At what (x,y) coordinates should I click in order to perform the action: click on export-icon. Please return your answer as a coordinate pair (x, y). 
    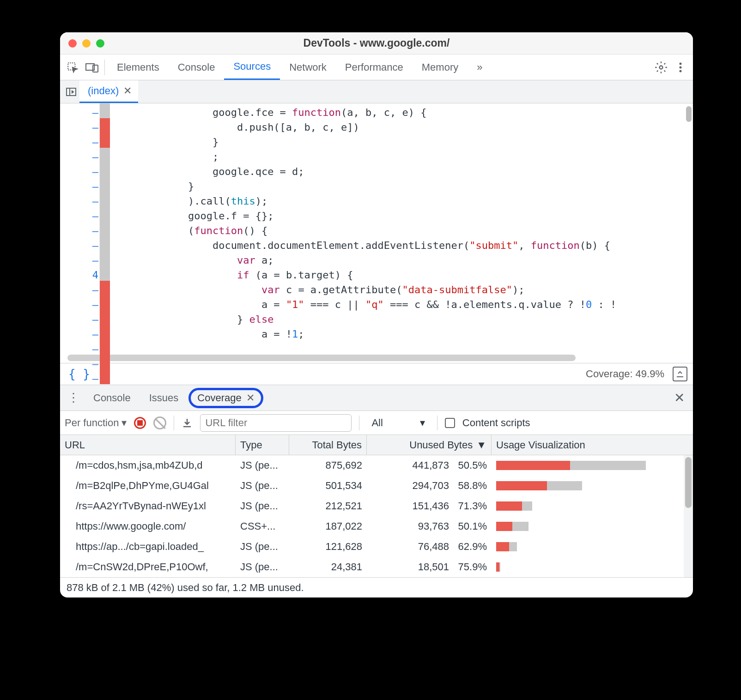
    Looking at the image, I should click on (187, 423).